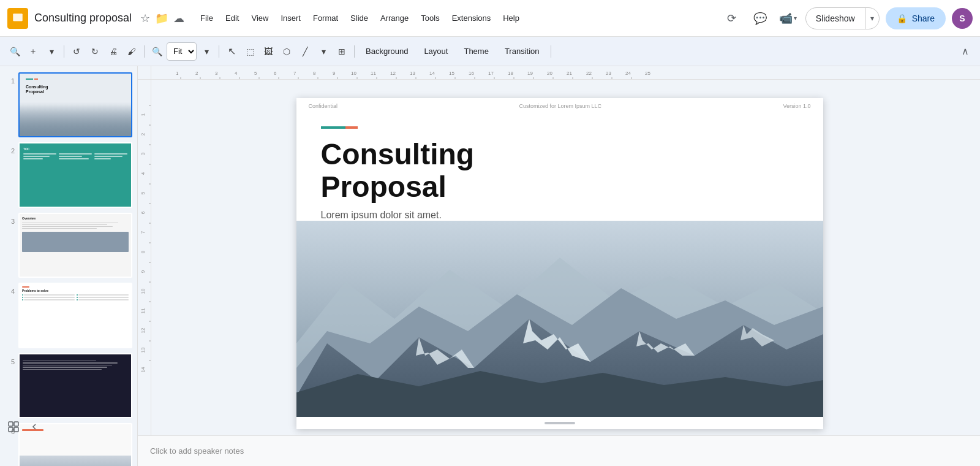 The width and height of the screenshot is (980, 466). Describe the element at coordinates (75, 245) in the screenshot. I see `slide-thumb-img-3: Overview` at that location.